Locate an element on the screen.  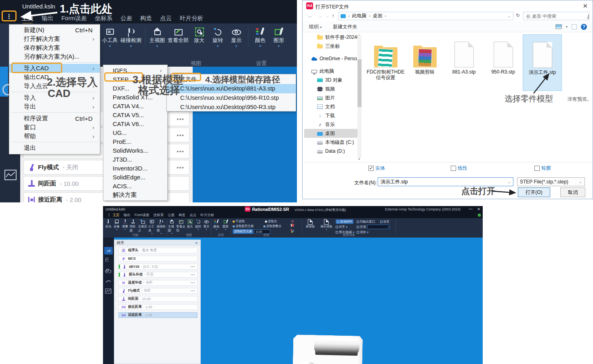
breadcrumb: › 此电脑 › 桌面 › ⌄ is located at coordinates (426, 16).